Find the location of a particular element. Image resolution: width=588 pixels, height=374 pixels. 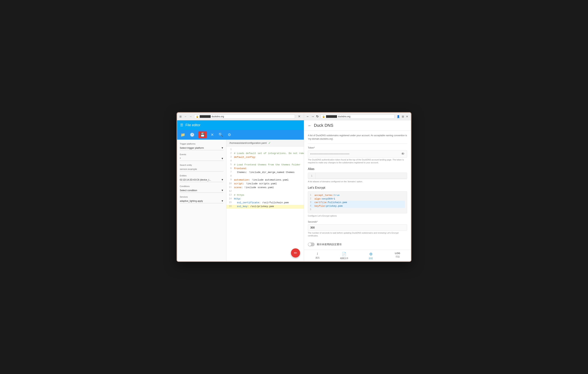

code-block-line-3: 3 certfile : fullchain.pem is located at coordinates (357, 202).